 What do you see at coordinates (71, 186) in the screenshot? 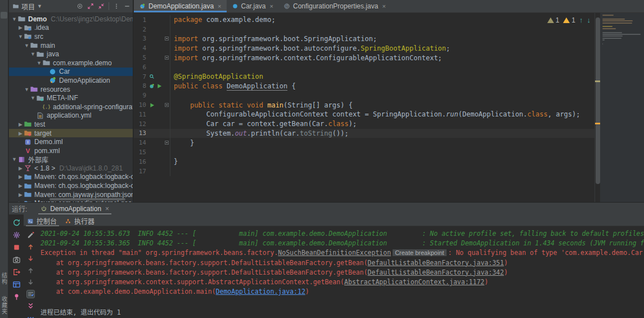
I see `tree-item-maven-ch-qos-logback-logback-core-1-2: ▶Maven: ch.qos.logback:logback-core:1.2` at bounding box center [71, 186].